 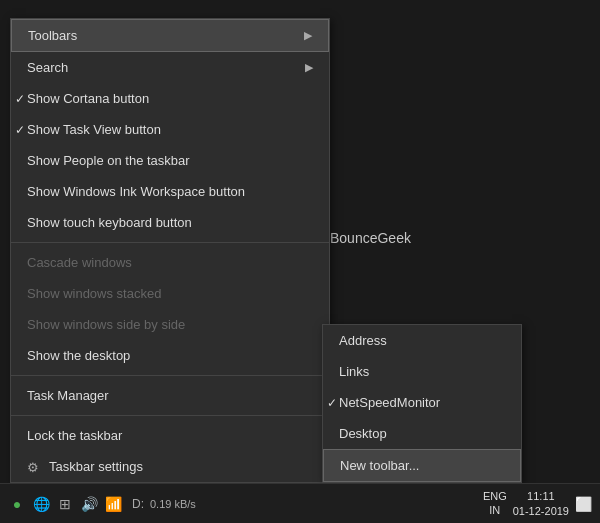 I want to click on submenu-newtoolbar-label: New toolbar..., so click(x=380, y=466).